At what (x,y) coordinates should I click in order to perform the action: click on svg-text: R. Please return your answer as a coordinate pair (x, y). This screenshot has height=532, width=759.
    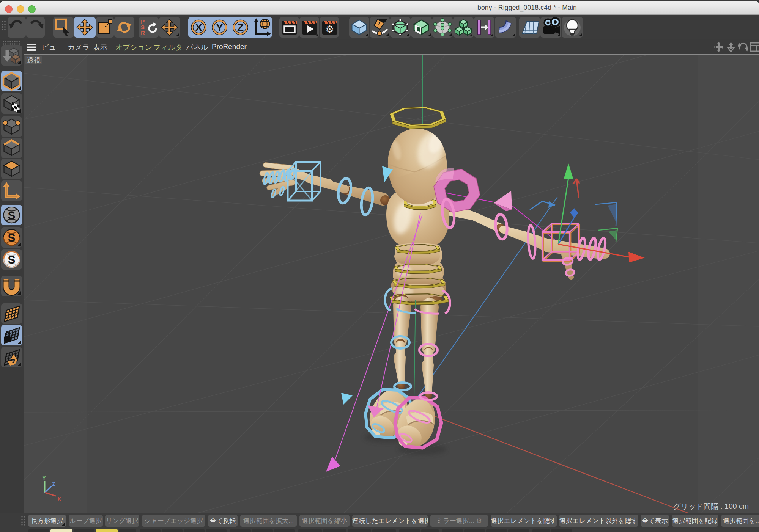
    Looking at the image, I should click on (143, 33).